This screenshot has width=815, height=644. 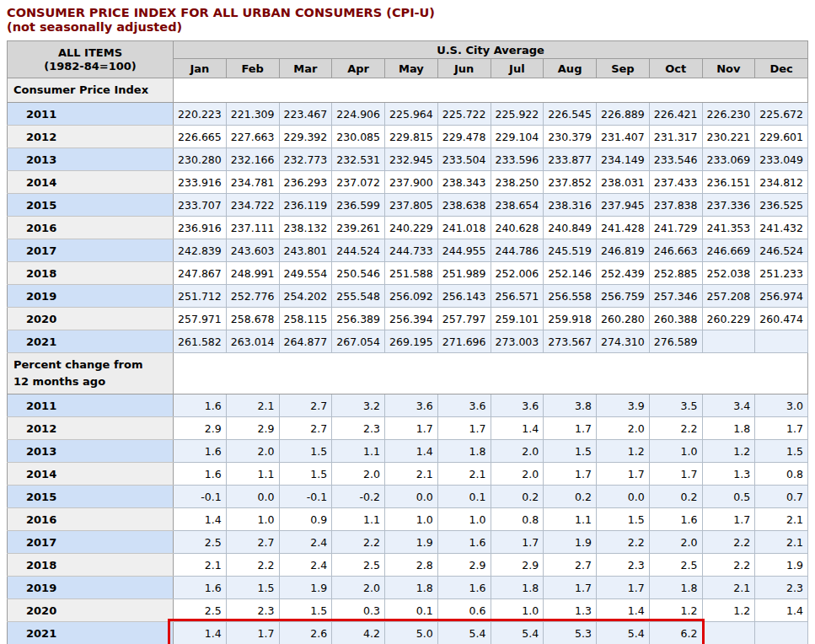 What do you see at coordinates (517, 588) in the screenshot?
I see `value-cell-jul: 1.8` at bounding box center [517, 588].